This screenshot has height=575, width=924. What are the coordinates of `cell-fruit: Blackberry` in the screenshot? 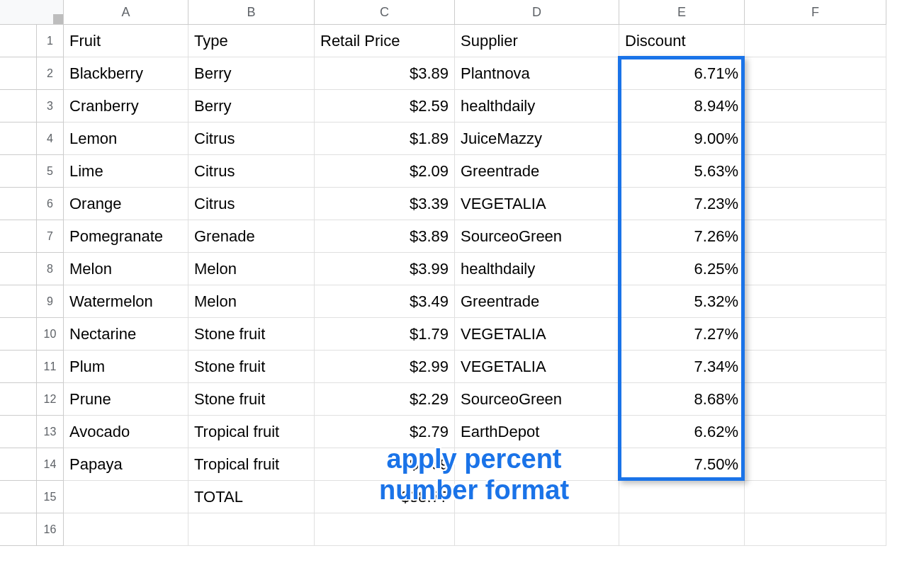 It's located at (126, 74).